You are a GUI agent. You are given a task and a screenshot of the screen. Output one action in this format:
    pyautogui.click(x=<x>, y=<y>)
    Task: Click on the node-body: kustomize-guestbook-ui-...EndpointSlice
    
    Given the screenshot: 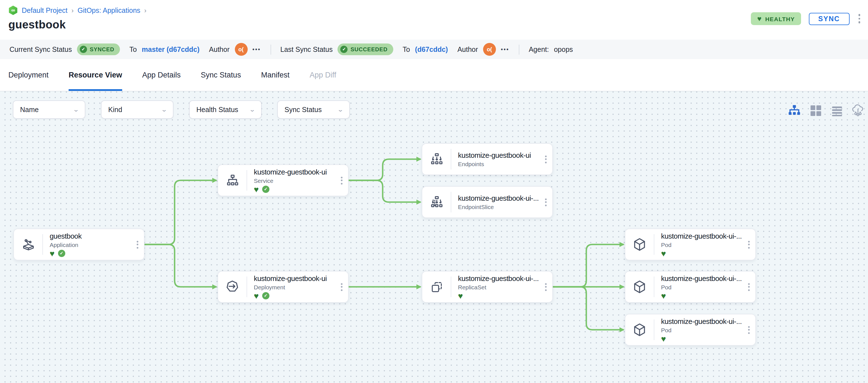 What is the action you would take?
    pyautogui.click(x=502, y=202)
    